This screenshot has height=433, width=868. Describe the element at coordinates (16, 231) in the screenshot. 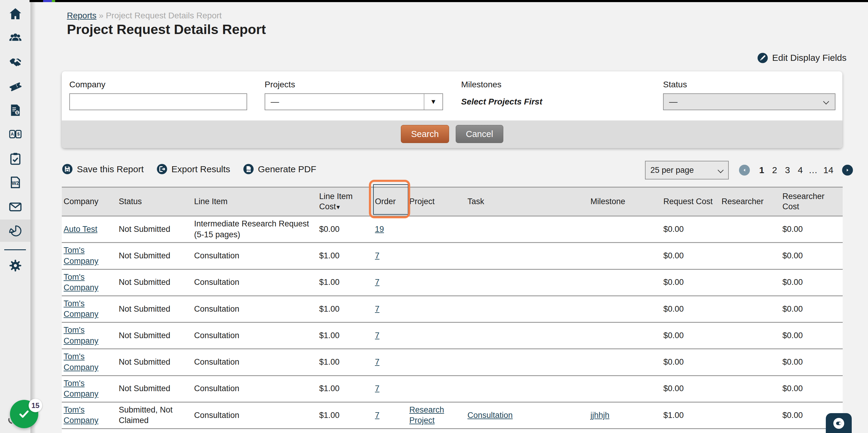

I see `pie-chart-icon` at that location.